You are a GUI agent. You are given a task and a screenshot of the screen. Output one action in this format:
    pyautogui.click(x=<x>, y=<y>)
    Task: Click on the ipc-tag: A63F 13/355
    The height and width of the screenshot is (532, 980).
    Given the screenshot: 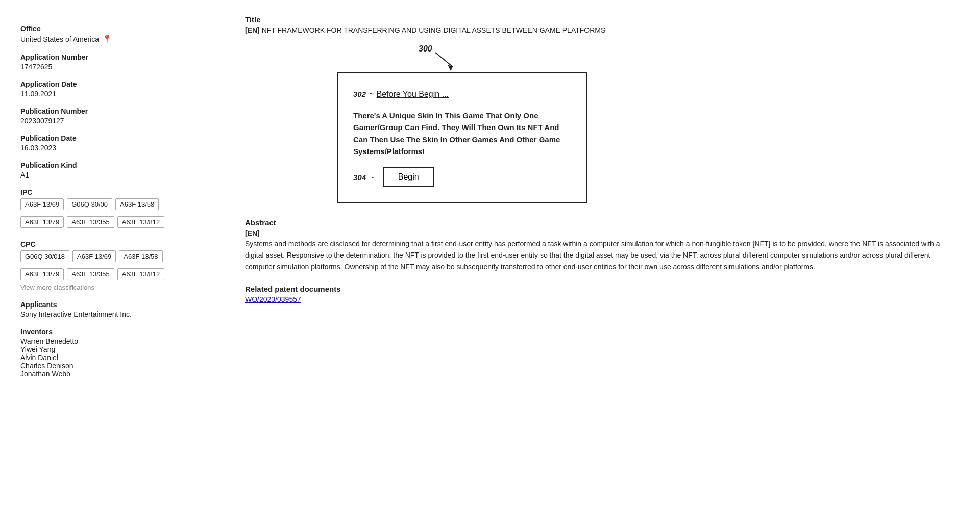 What is the action you would take?
    pyautogui.click(x=90, y=222)
    